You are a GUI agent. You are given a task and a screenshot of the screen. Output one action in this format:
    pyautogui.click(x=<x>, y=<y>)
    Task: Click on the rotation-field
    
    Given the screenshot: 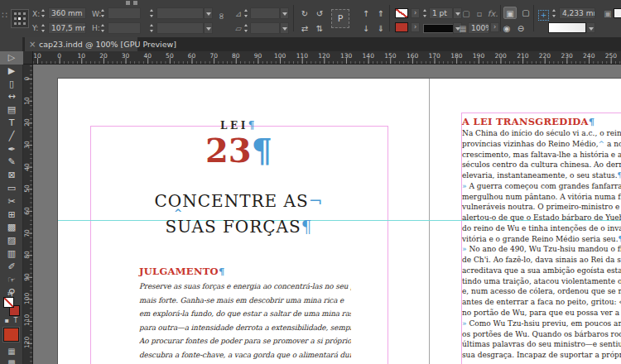 What is the action you would take?
    pyautogui.click(x=265, y=13)
    